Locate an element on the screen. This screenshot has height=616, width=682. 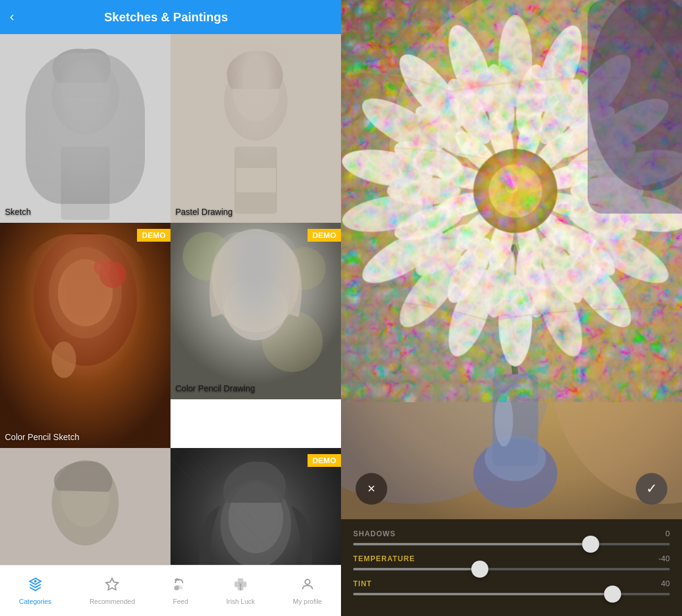
back-button: ‹ is located at coordinates (12, 17).